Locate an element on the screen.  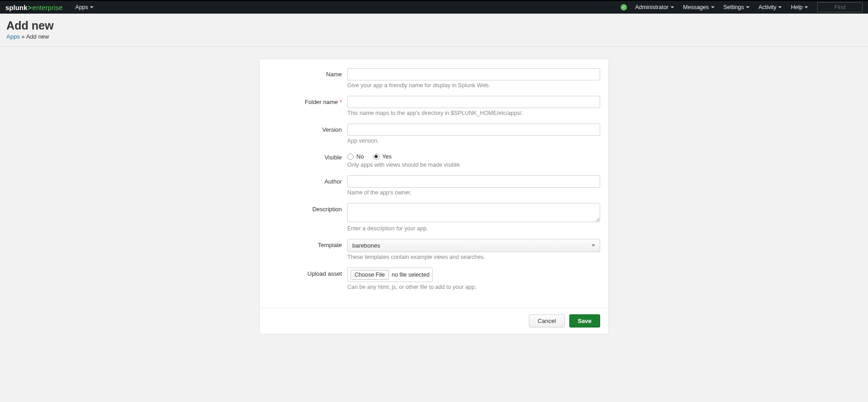
breadcrumb: Apps » Add new is located at coordinates (434, 36).